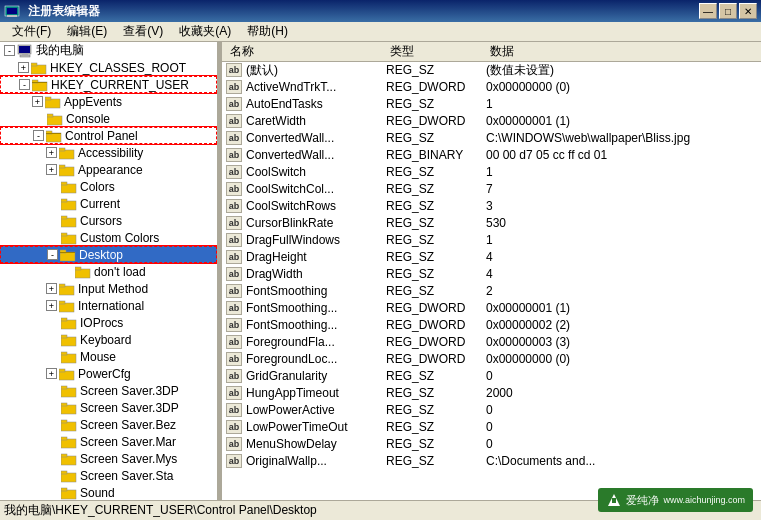 The width and height of the screenshot is (761, 520). What do you see at coordinates (108, 458) in the screenshot?
I see `tree-item-screen-saver-mys: Screen Saver.Mys` at bounding box center [108, 458].